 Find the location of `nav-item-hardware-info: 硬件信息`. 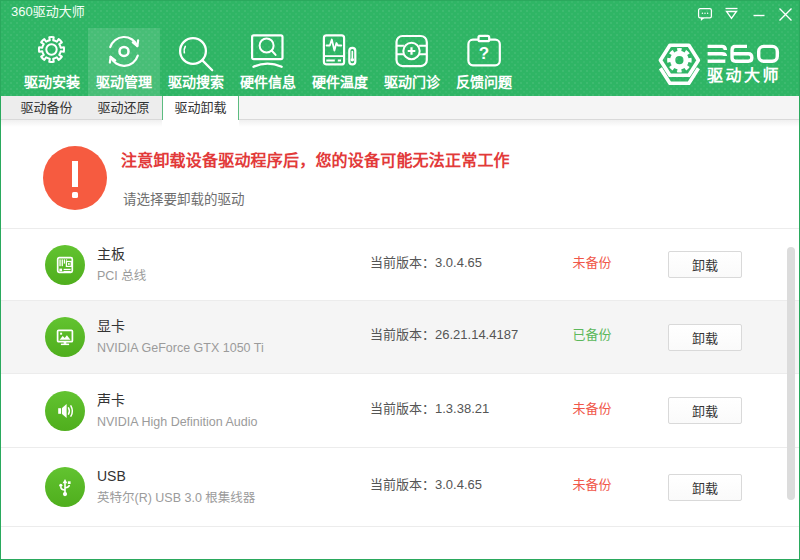

nav-item-hardware-info: 硬件信息 is located at coordinates (268, 62).